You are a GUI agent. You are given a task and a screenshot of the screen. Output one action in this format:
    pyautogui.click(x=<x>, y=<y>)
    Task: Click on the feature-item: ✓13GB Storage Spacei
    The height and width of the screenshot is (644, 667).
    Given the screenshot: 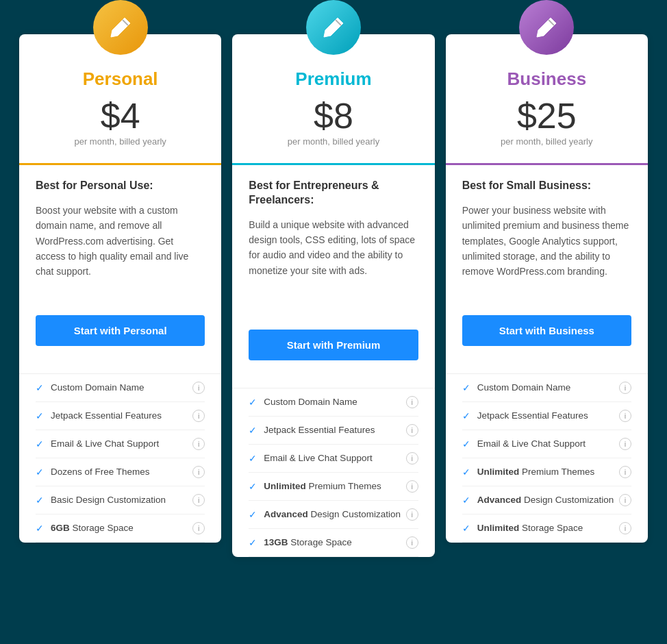 What is the action you would take?
    pyautogui.click(x=333, y=543)
    